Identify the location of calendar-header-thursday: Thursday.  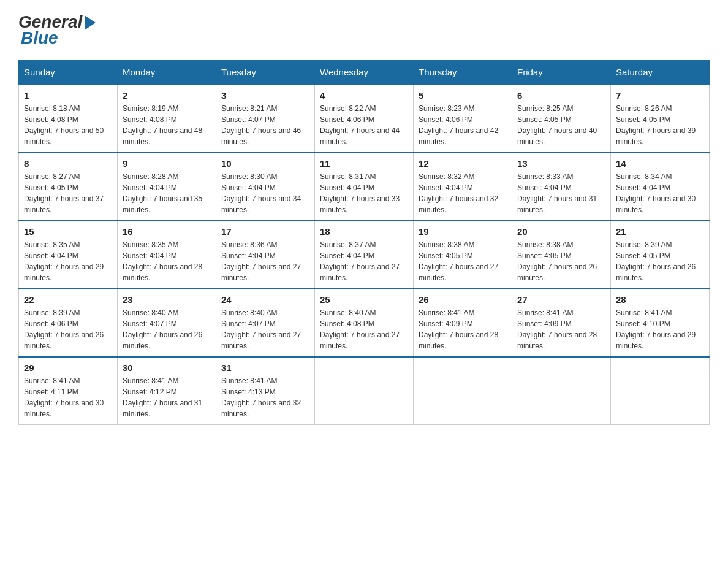
(463, 72).